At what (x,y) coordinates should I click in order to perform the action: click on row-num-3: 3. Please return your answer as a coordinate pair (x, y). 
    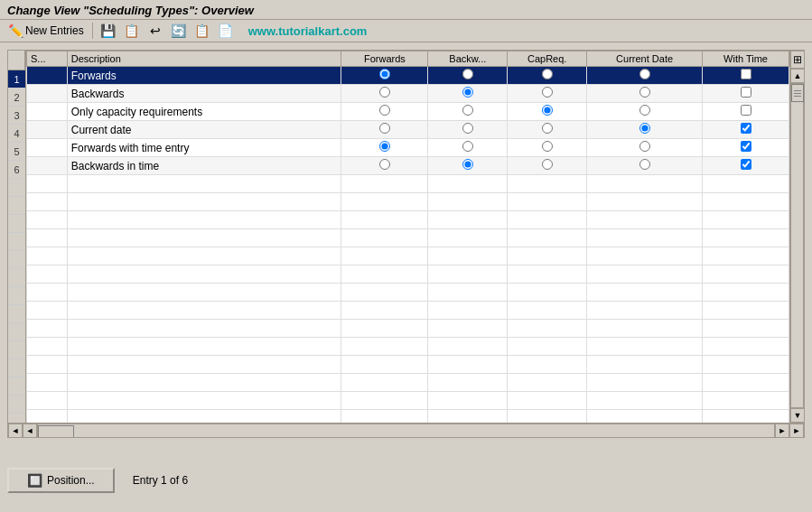
    Looking at the image, I should click on (16, 116).